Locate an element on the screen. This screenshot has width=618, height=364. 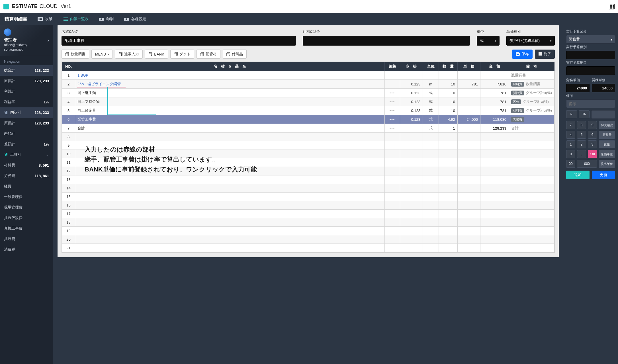
key-7: 7 is located at coordinates (571, 125).